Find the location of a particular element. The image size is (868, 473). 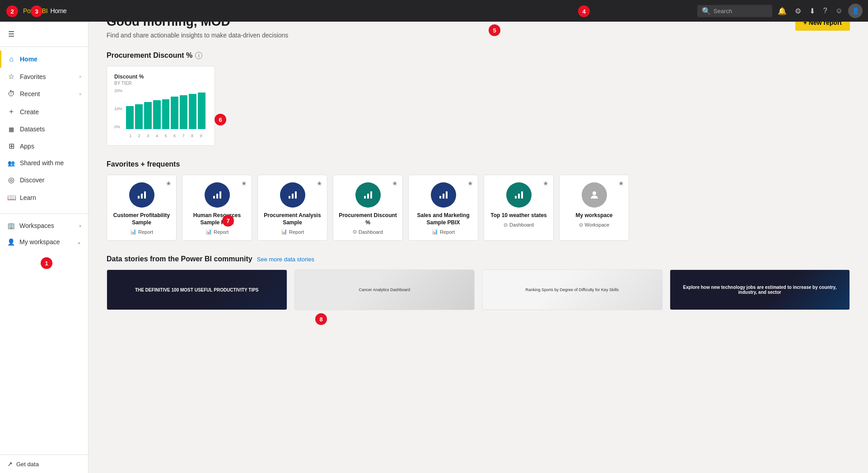

fav-name: Procurement Analysis Sample is located at coordinates (293, 219).